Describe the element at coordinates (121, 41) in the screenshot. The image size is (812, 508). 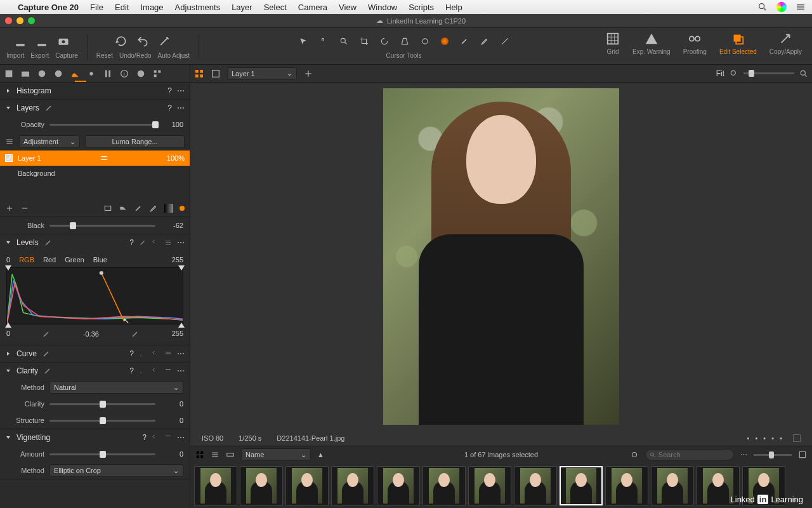
I see `reset-icon` at that location.